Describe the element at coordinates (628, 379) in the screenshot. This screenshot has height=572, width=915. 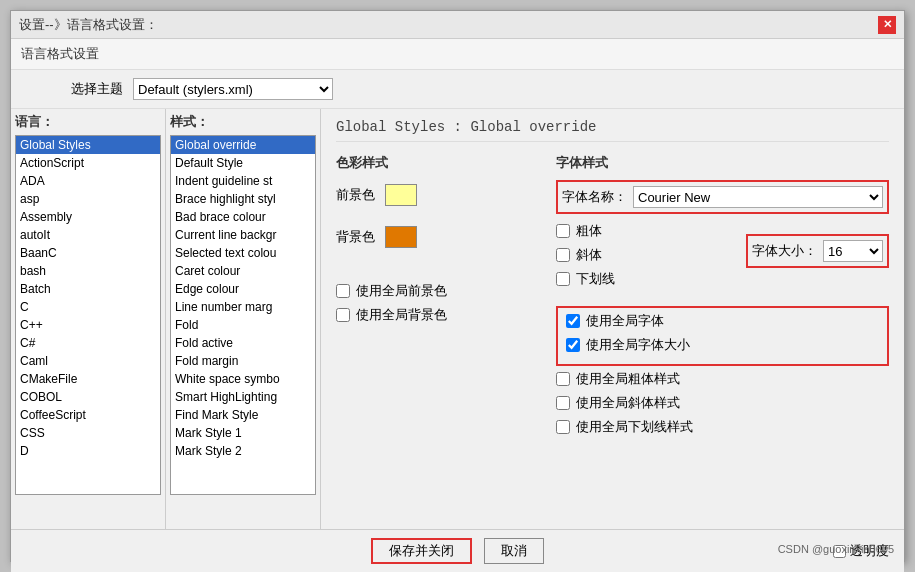
I see `use-bold-label: 使用全局粗体样式` at that location.